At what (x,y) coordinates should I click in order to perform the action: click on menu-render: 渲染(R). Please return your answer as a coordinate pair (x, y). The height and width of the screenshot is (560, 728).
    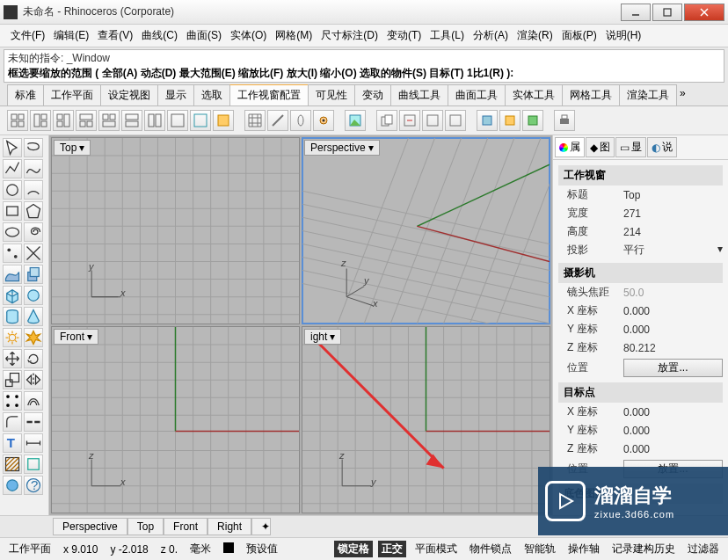
    Looking at the image, I should click on (535, 35).